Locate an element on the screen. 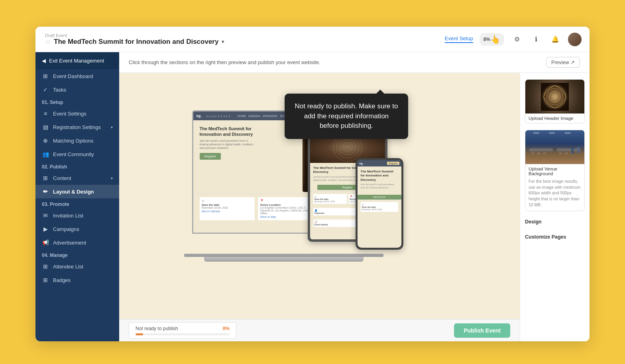  sidebar-item-registration-settings: ▤ Registration Settings ▾ is located at coordinates (77, 127).